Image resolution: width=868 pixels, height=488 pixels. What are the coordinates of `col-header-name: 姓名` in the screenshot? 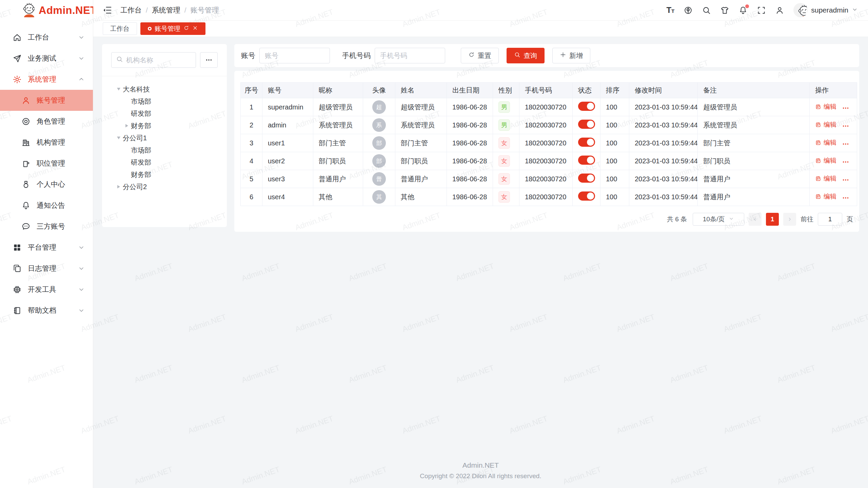 It's located at (421, 90).